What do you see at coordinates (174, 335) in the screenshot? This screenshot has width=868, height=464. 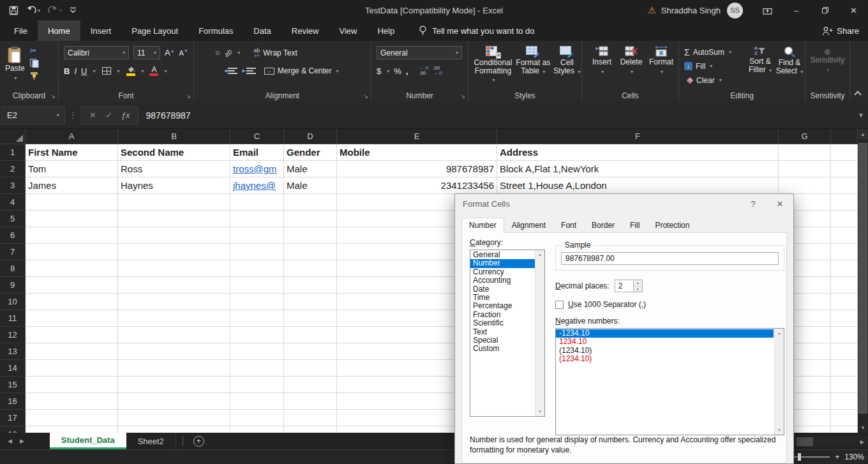 I see `cell-B12` at bounding box center [174, 335].